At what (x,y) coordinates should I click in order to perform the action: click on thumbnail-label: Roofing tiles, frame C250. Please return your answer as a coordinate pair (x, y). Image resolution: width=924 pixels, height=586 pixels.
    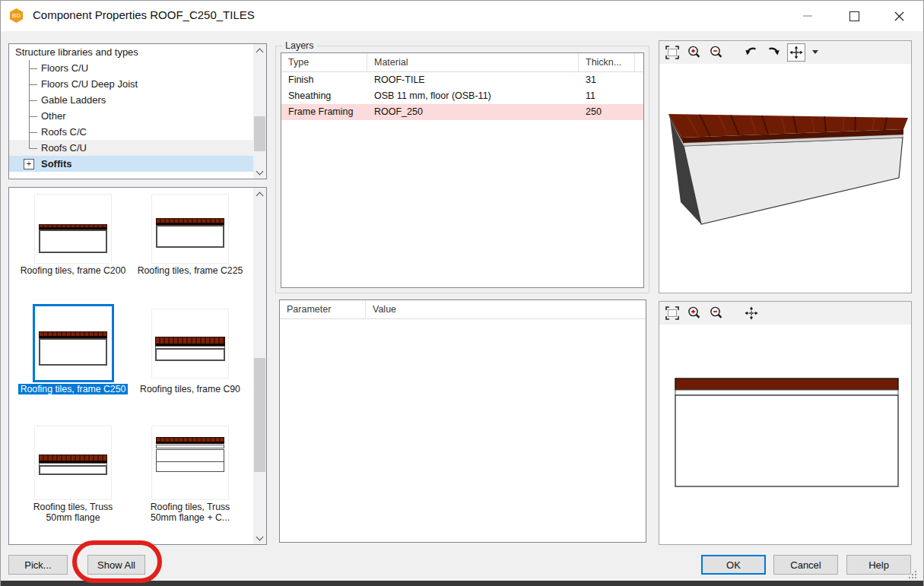
    Looking at the image, I should click on (73, 389).